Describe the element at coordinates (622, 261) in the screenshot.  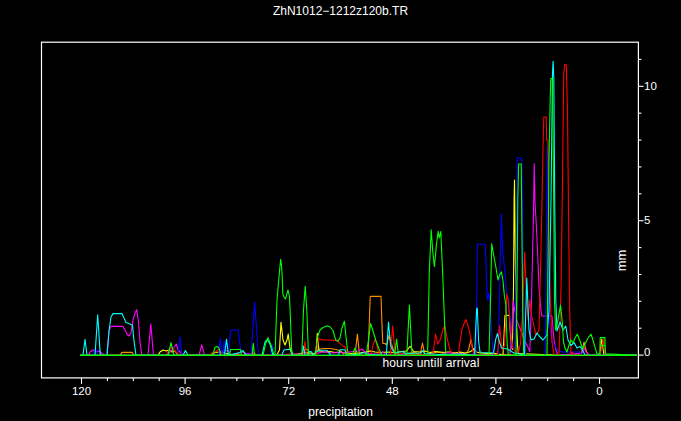
I see `svg-text: mm` at that location.